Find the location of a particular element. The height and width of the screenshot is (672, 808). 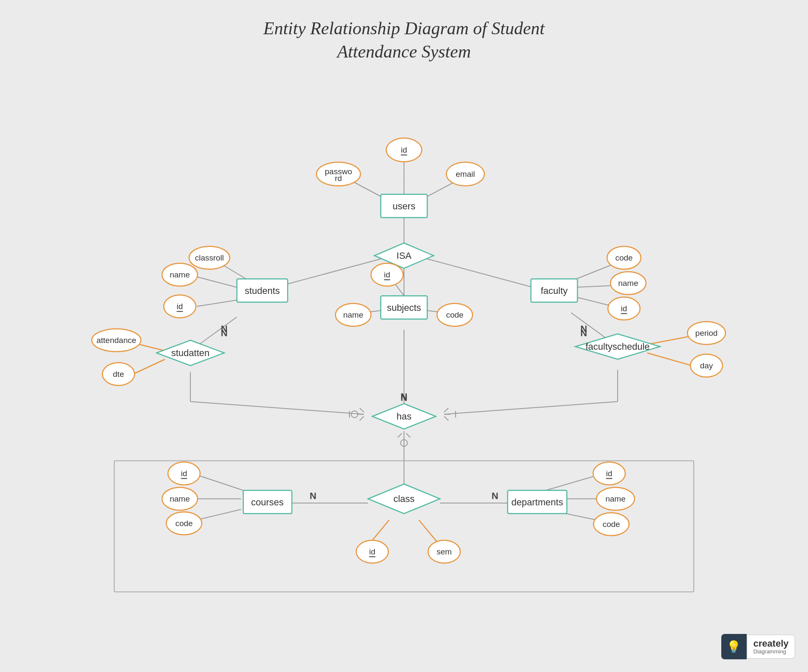

creately-text-box: creately Diagramming is located at coordinates (771, 647).